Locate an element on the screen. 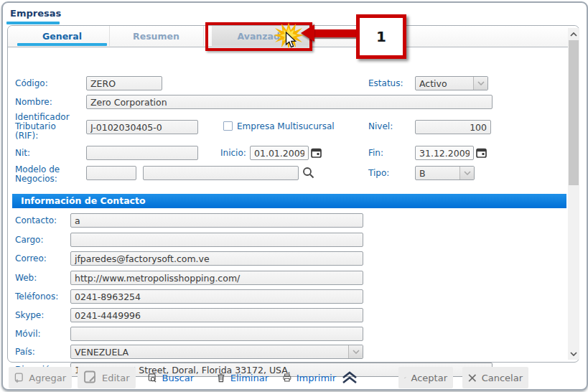 Image resolution: width=588 pixels, height=392 pixels. web-input is located at coordinates (217, 278).